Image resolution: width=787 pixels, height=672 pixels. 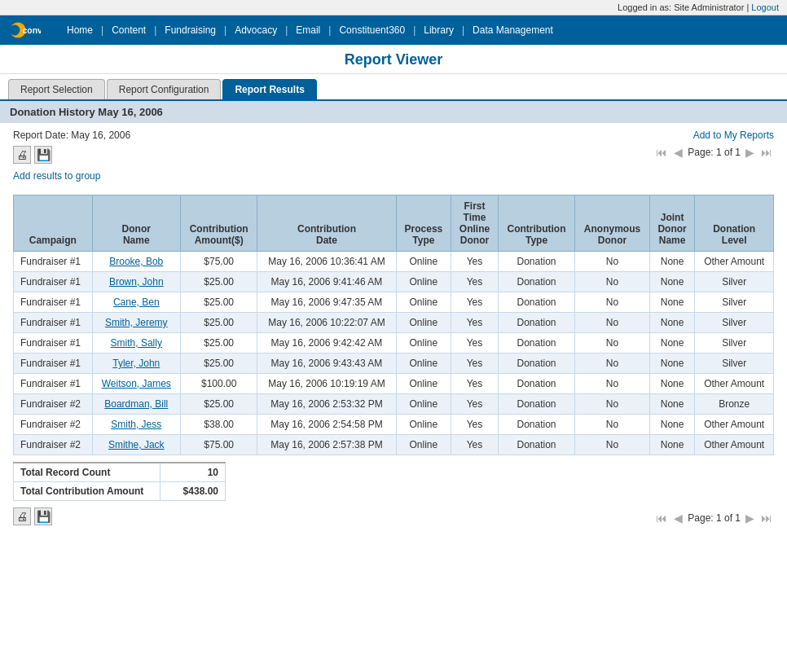 I want to click on prev-page-button-top: ◀, so click(x=678, y=152).